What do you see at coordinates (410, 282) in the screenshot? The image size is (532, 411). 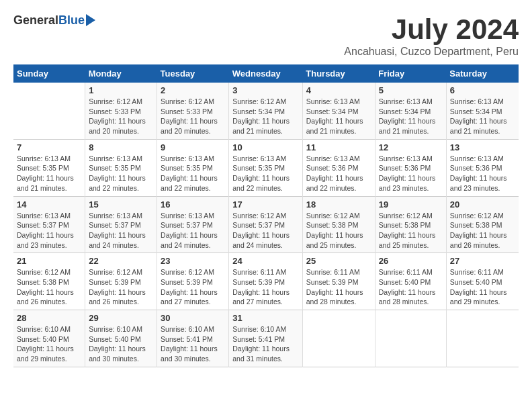 I see `calendar-cell: 26Sunrise: 6:11 AM Sunset: 5:40 PM Dayli…` at bounding box center [410, 282].